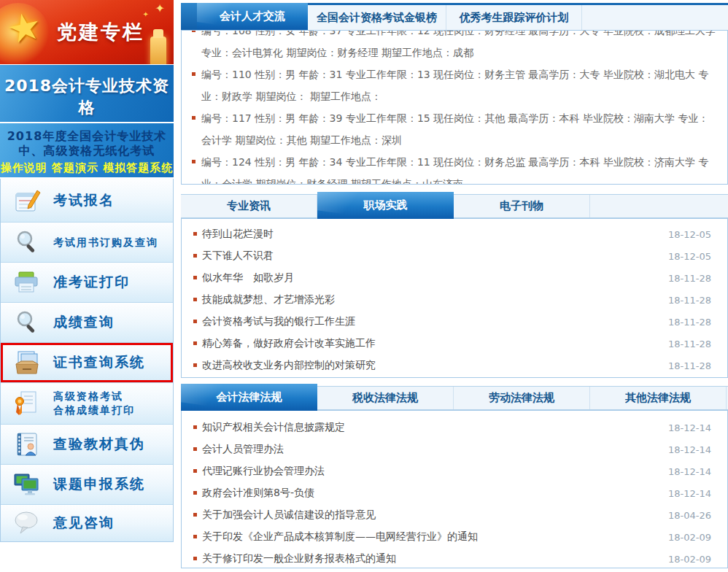 This screenshot has width=728, height=572. Describe the element at coordinates (430, 344) in the screenshot. I see `news-link: 精心筹备，做好政府会计改革实施工作` at that location.